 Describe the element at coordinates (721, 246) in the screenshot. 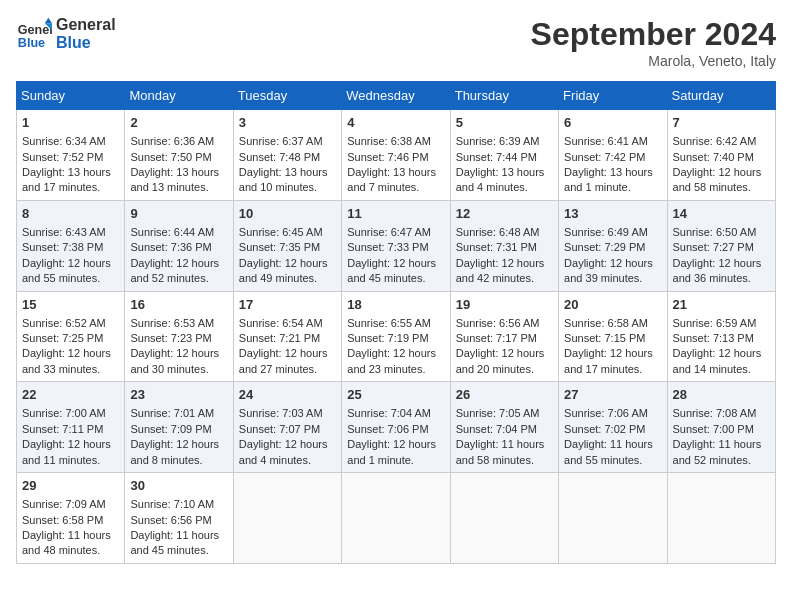

I see `calendar-cell: 14Sunrise: 6:50 AMSunset: 7:27 PMDayligh…` at that location.